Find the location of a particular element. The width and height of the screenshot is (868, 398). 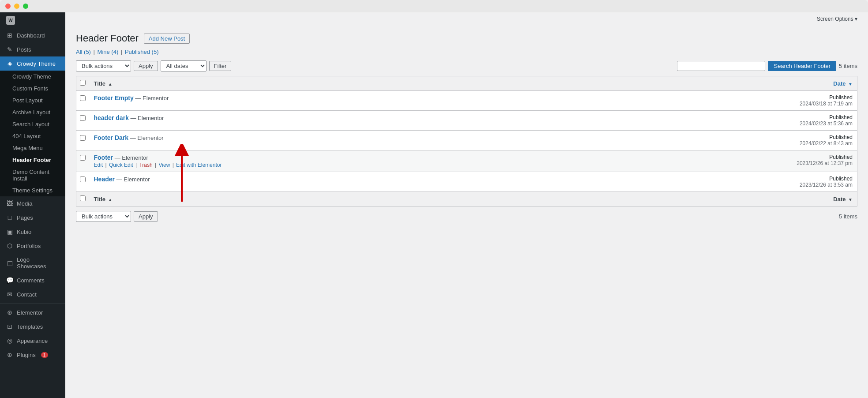

row4-sep4: | is located at coordinates (174, 165).